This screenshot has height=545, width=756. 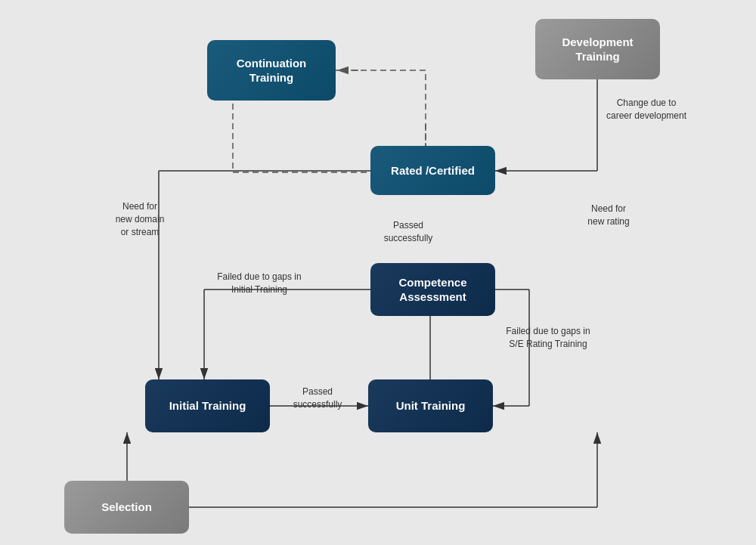 I want to click on unit-training-node: Unit Training, so click(x=431, y=406).